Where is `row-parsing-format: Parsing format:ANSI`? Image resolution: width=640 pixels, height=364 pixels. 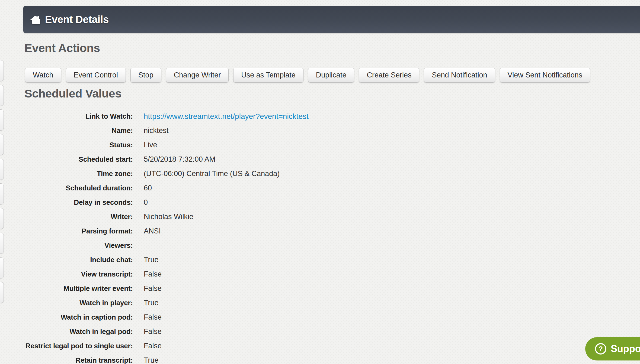
row-parsing-format: Parsing format:ANSI is located at coordinates (166, 231).